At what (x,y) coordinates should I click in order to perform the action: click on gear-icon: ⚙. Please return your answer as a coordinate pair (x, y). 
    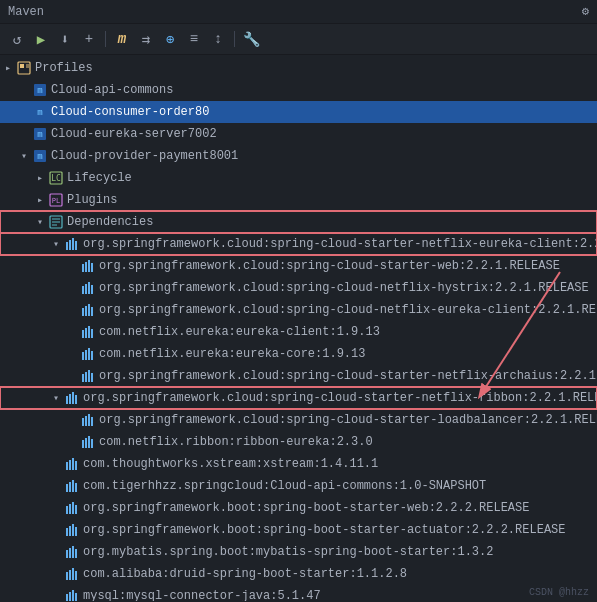
    Looking at the image, I should click on (586, 12).